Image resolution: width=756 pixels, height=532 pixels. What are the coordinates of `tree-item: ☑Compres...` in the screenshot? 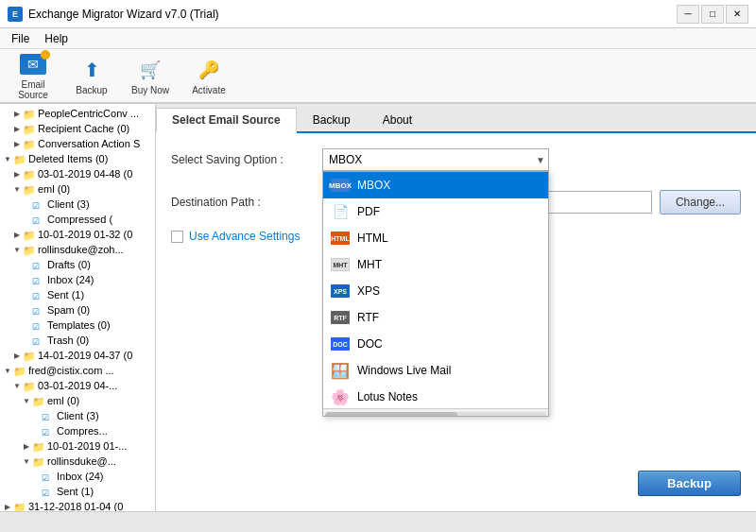 It's located at (77, 431).